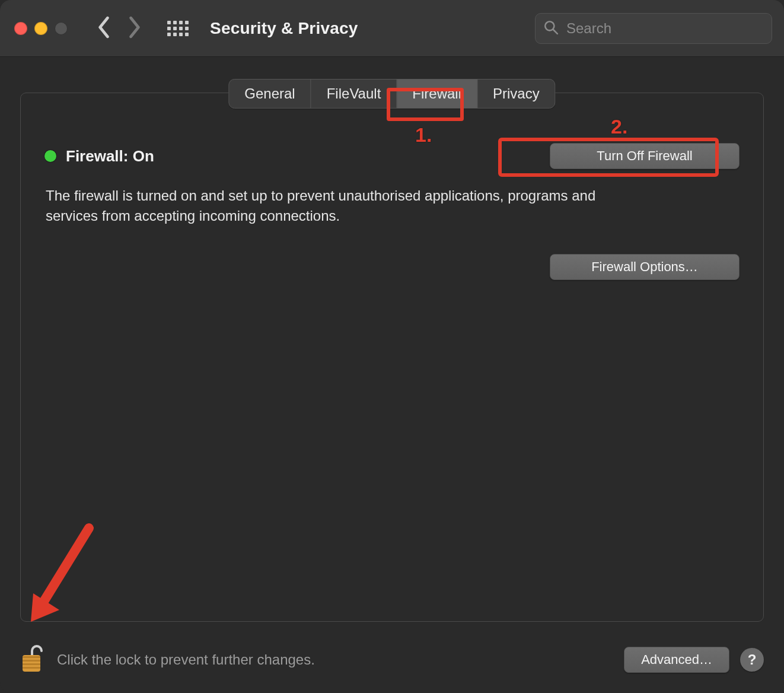  Describe the element at coordinates (392, 156) in the screenshot. I see `firewall-status-row: Firewall: On Turn Off Firewall` at that location.